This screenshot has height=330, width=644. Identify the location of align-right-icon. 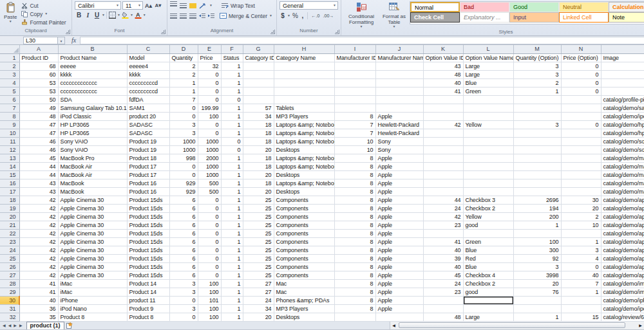
(193, 16).